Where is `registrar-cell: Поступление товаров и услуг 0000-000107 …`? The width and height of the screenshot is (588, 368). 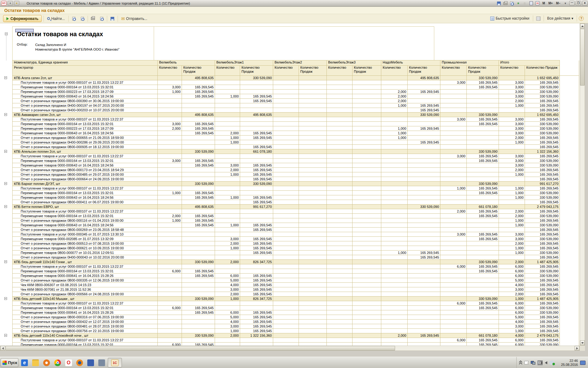 registrar-cell: Поступление товаров и услуг 0000-000107 … is located at coordinates (85, 304).